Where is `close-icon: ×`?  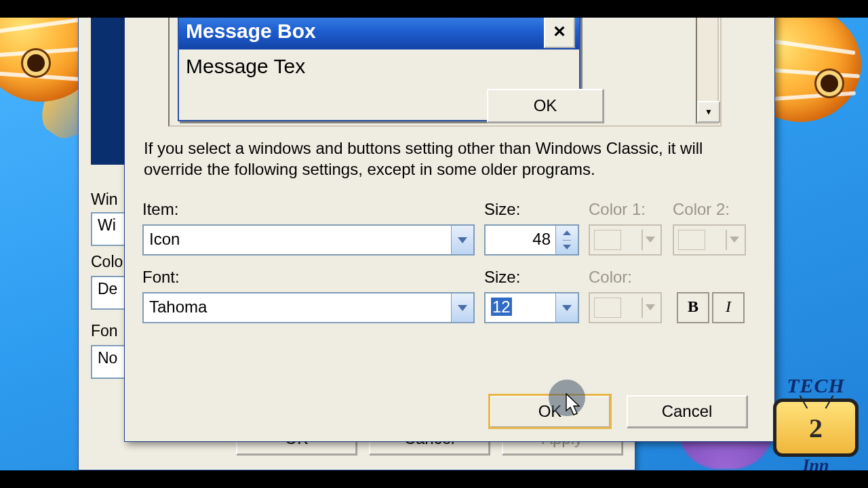 close-icon: × is located at coordinates (559, 33).